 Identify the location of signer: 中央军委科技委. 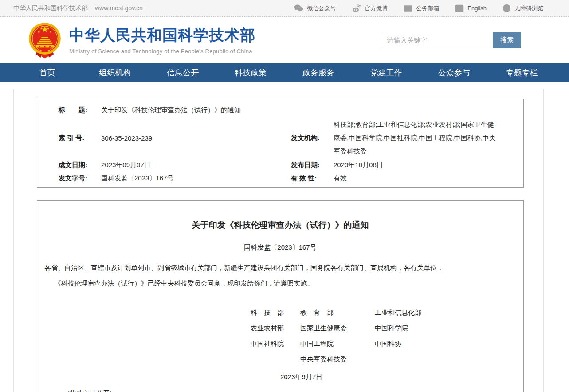
(337, 359).